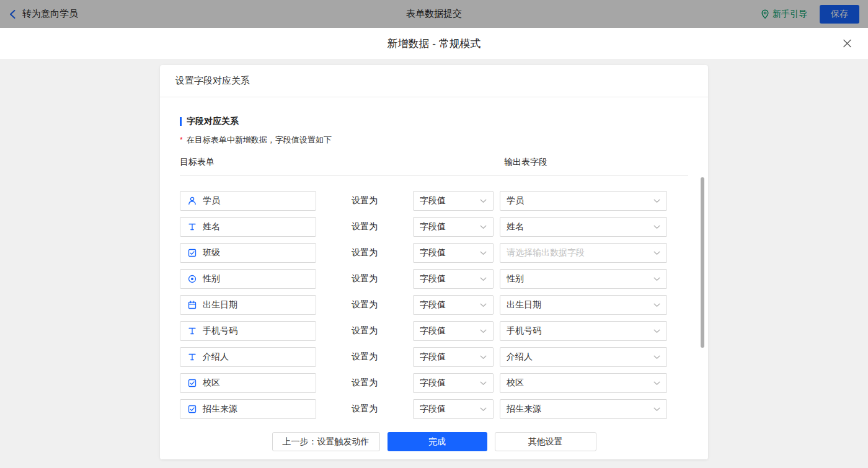  What do you see at coordinates (526, 162) in the screenshot?
I see `column-header-output-field: 输出表字段` at bounding box center [526, 162].